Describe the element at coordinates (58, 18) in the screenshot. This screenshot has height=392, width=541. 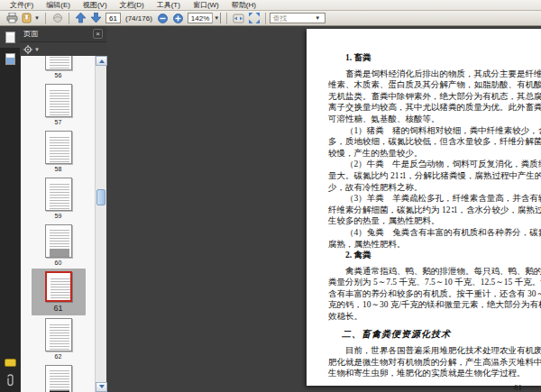
I see `send-button-disabled` at that location.